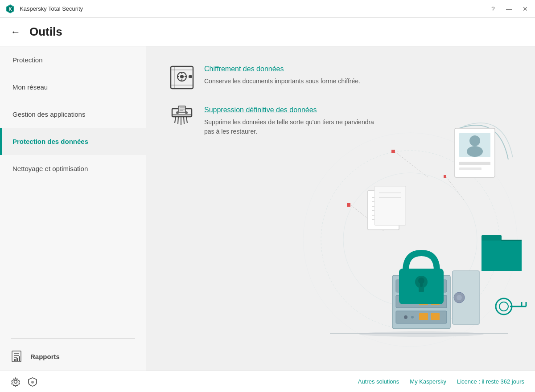 The width and height of the screenshot is (535, 392). I want to click on suppression-text: Suppression définitive des données Suppr…, so click(293, 121).